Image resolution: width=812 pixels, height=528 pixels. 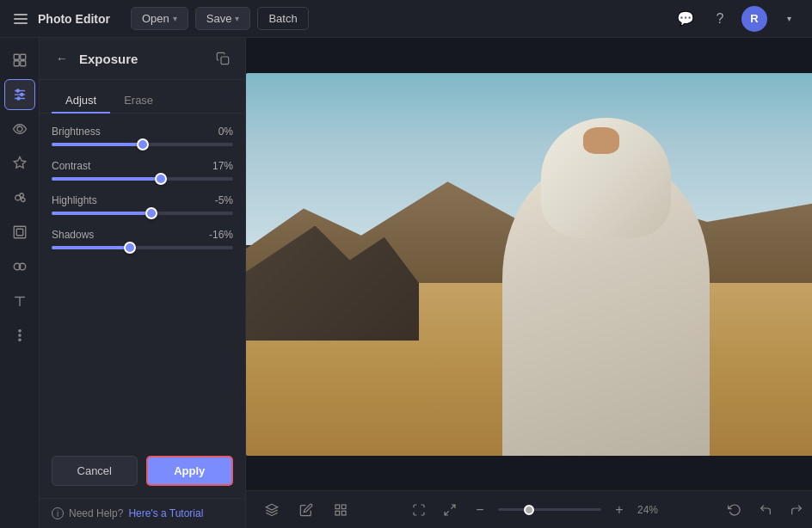 What do you see at coordinates (282, 19) in the screenshot?
I see `batch-button: Batch` at bounding box center [282, 19].